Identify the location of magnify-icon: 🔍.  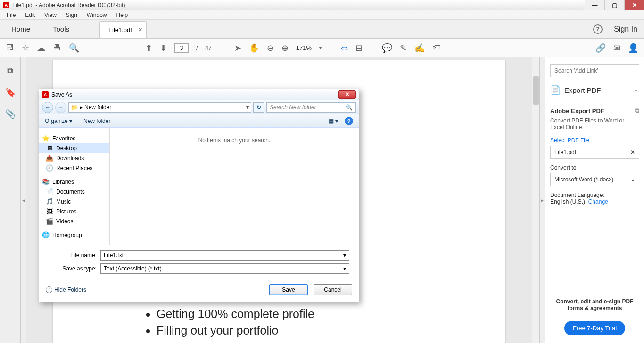
(74, 48).